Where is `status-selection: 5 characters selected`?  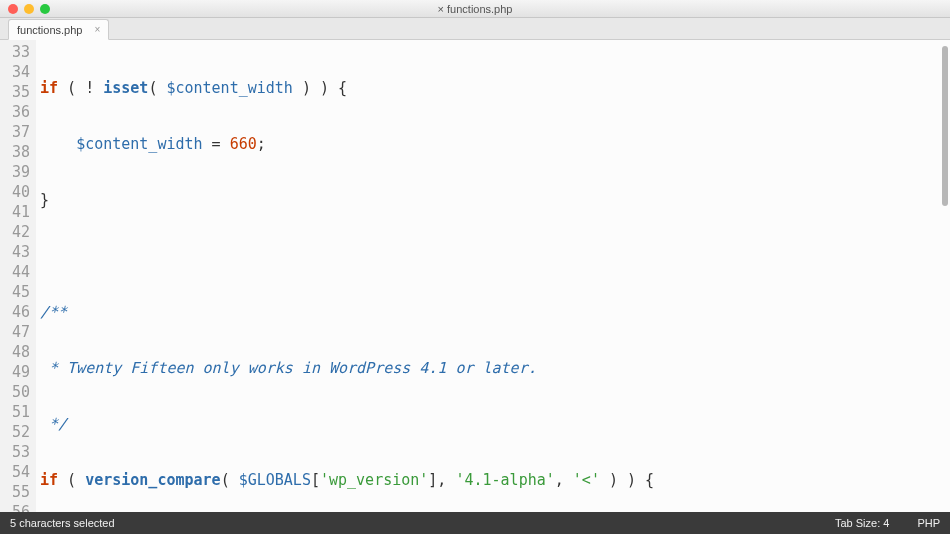 status-selection: 5 characters selected is located at coordinates (62, 523).